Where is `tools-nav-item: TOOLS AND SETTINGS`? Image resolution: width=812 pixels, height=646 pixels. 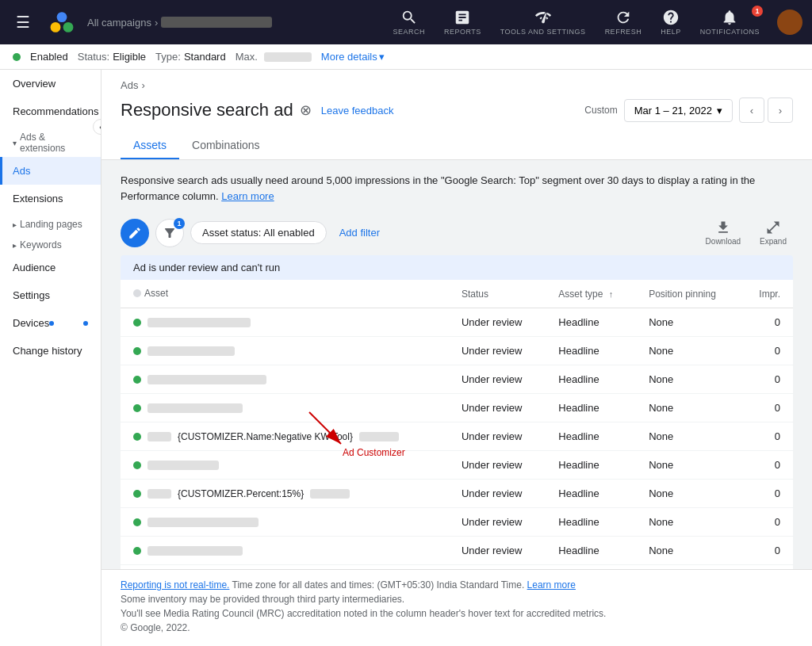
tools-nav-item: TOOLS AND SETTINGS is located at coordinates (543, 22).